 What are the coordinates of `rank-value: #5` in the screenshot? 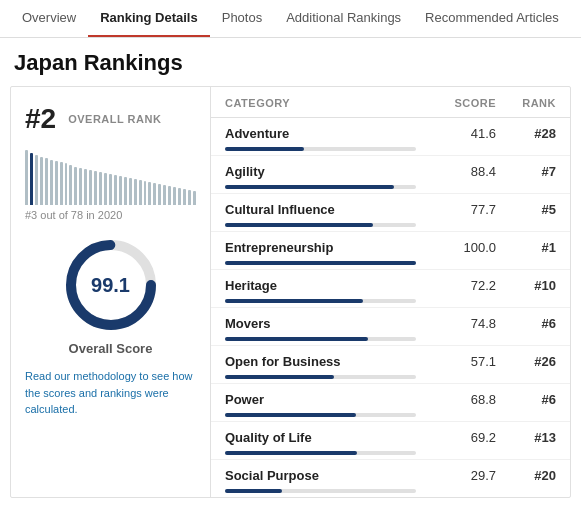 It's located at (526, 214).